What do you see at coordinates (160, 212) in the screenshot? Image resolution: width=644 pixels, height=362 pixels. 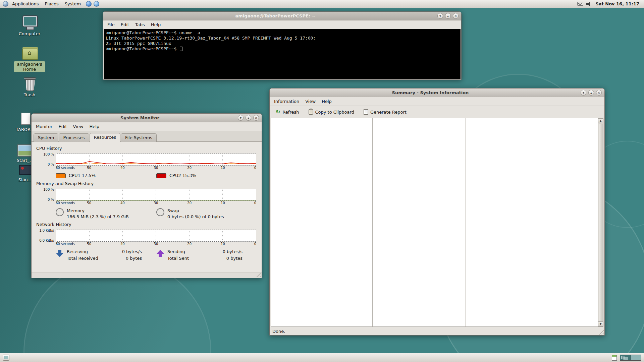 I see `swap-gauge-icon` at bounding box center [160, 212].